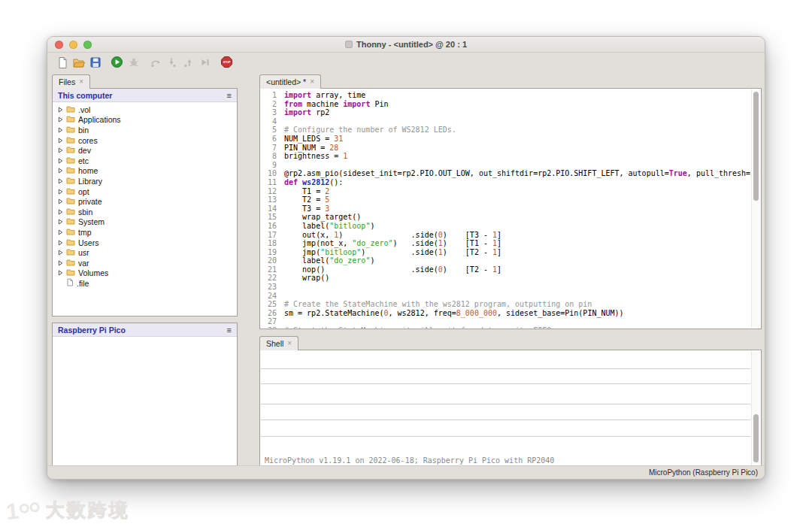 Image resolution: width=812 pixels, height=527 pixels. What do you see at coordinates (511, 217) in the screenshot?
I see `code-line: 15 wrap_target()` at bounding box center [511, 217].